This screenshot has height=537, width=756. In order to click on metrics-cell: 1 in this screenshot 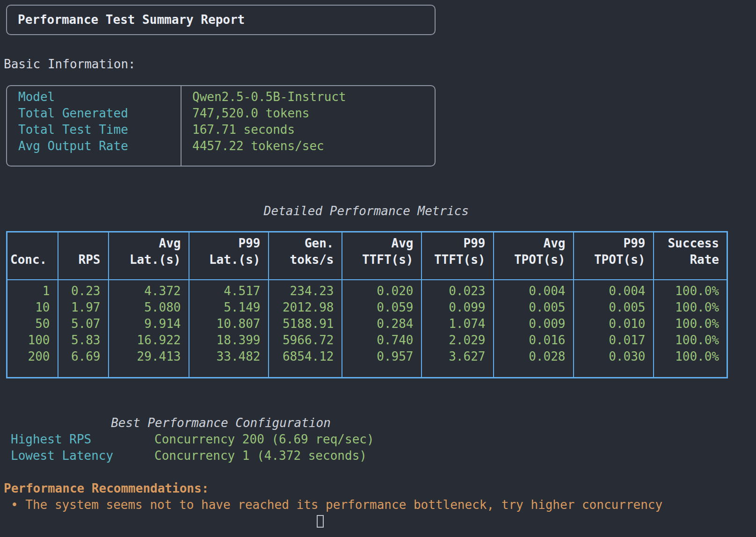, I will do `click(33, 290)`.